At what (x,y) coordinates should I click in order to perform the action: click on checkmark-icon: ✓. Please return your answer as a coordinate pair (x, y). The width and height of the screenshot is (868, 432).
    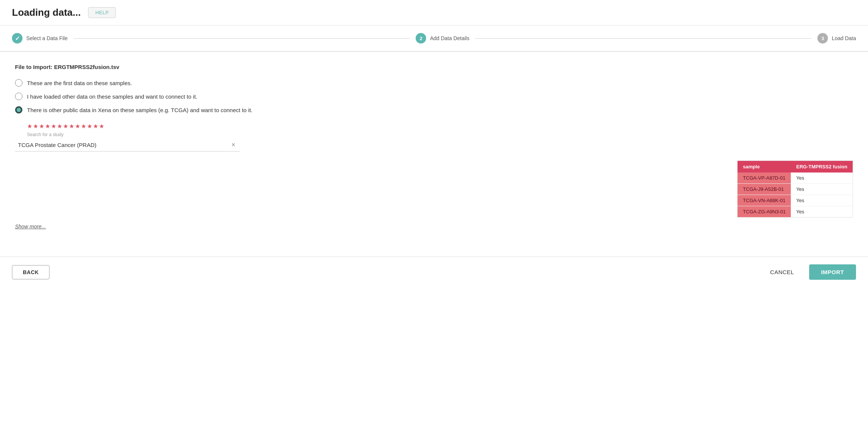
    Looking at the image, I should click on (17, 38).